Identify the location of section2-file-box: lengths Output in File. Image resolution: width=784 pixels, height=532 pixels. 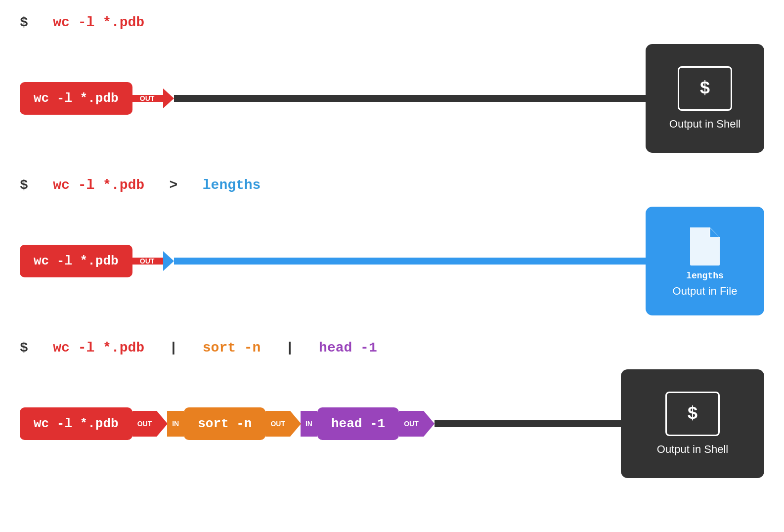
(705, 261).